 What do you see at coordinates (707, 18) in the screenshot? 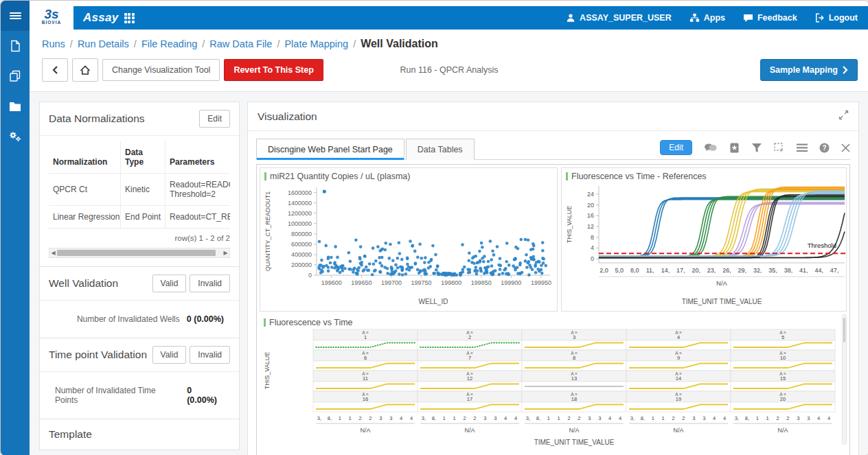
I see `apps-link: Apps` at bounding box center [707, 18].